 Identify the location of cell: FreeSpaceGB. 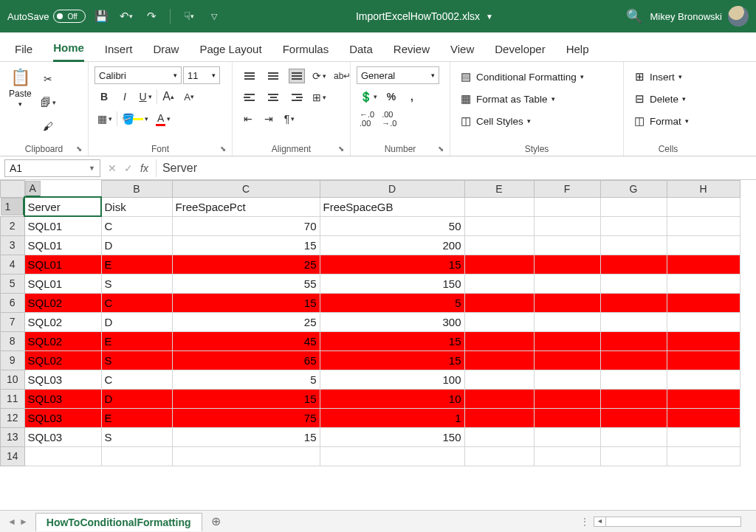
(392, 207).